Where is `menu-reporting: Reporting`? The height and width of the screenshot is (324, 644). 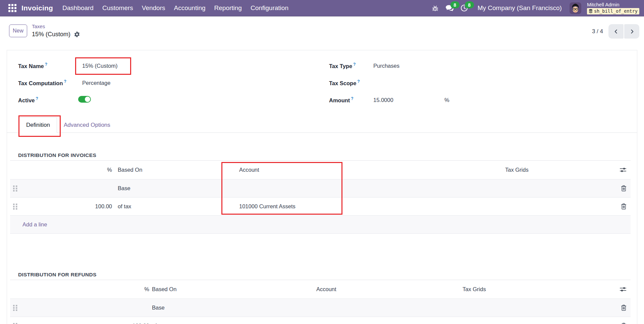
menu-reporting: Reporting is located at coordinates (228, 8).